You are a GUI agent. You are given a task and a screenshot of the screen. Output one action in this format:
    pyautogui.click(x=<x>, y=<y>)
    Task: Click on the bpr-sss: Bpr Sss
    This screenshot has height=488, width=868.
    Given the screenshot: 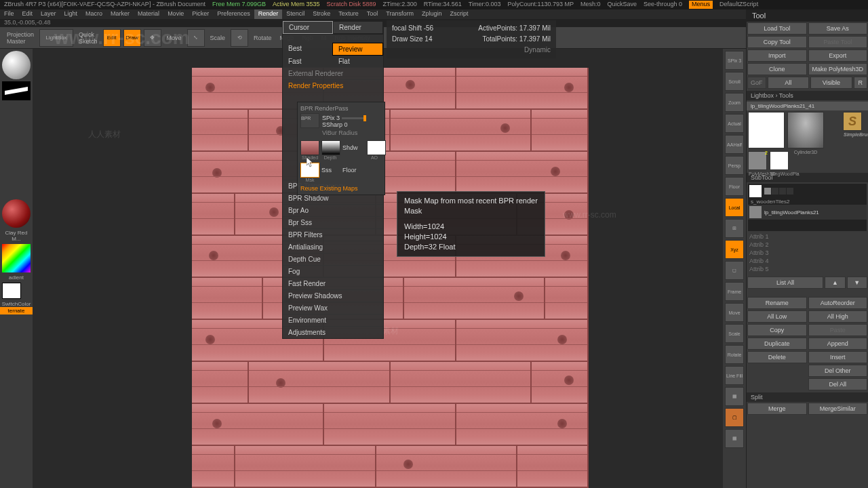 What is the action you would take?
    pyautogui.click(x=333, y=222)
    